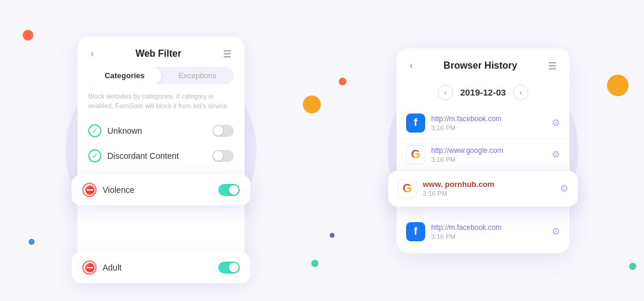  What do you see at coordinates (488, 119) in the screenshot?
I see `history-url-0: http://m.facebook.com` at bounding box center [488, 119].